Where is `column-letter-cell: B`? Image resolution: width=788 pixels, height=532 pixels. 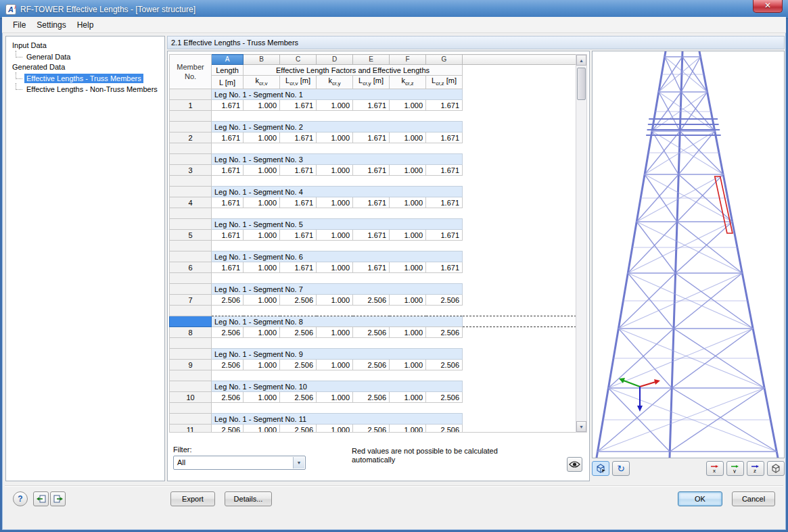
column-letter-cell: B is located at coordinates (262, 59).